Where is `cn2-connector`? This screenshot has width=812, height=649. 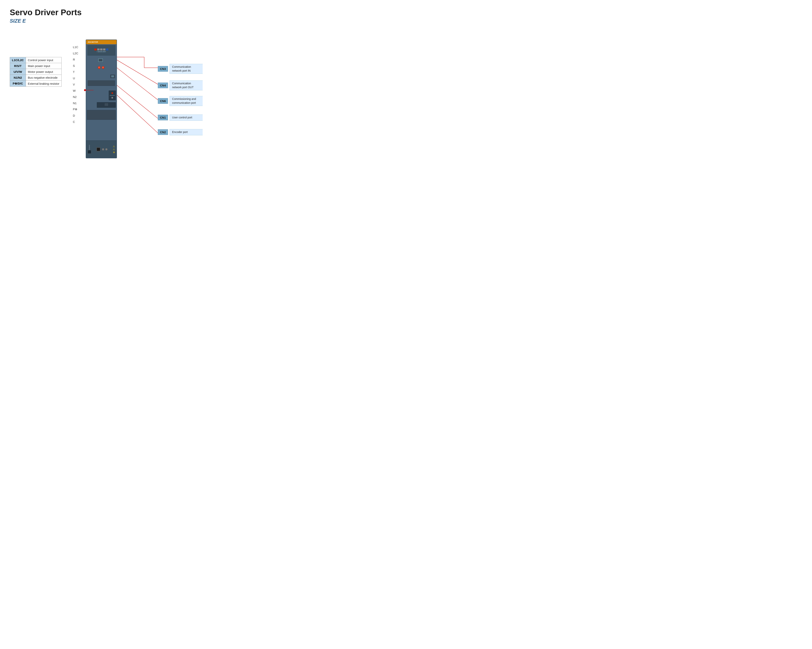 cn2-connector is located at coordinates (106, 105).